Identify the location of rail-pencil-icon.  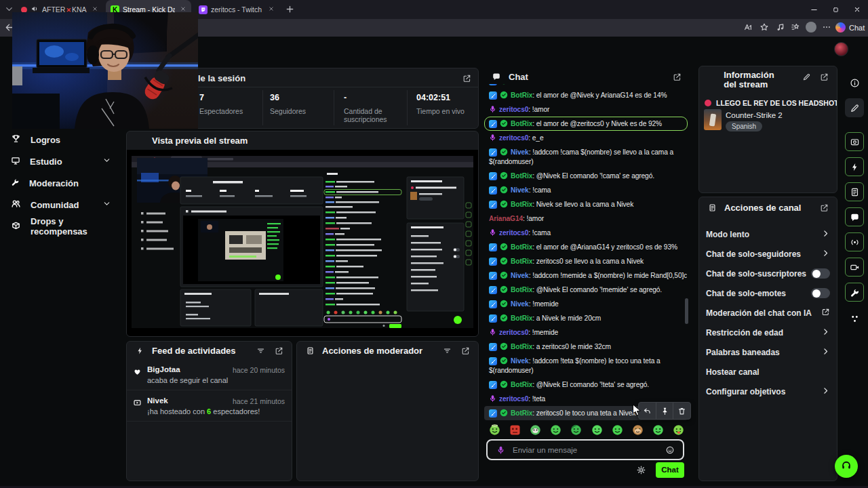
(854, 108).